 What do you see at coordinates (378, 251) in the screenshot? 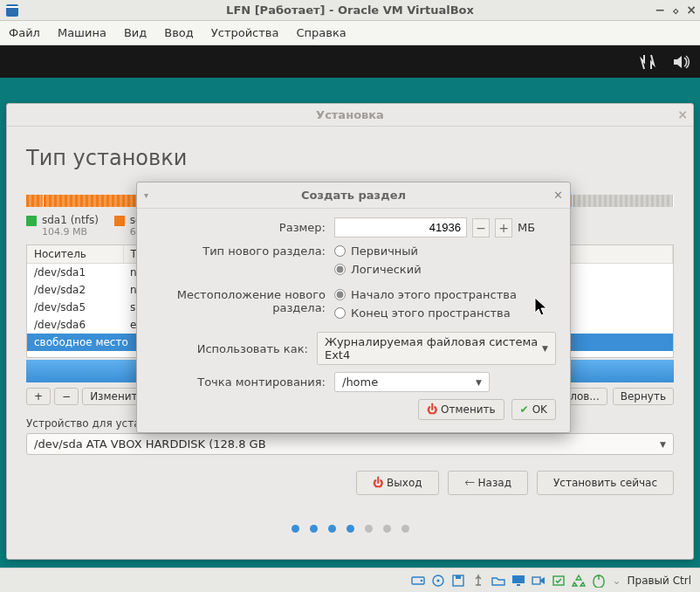
I see `radio-primary: Первичный` at bounding box center [378, 251].